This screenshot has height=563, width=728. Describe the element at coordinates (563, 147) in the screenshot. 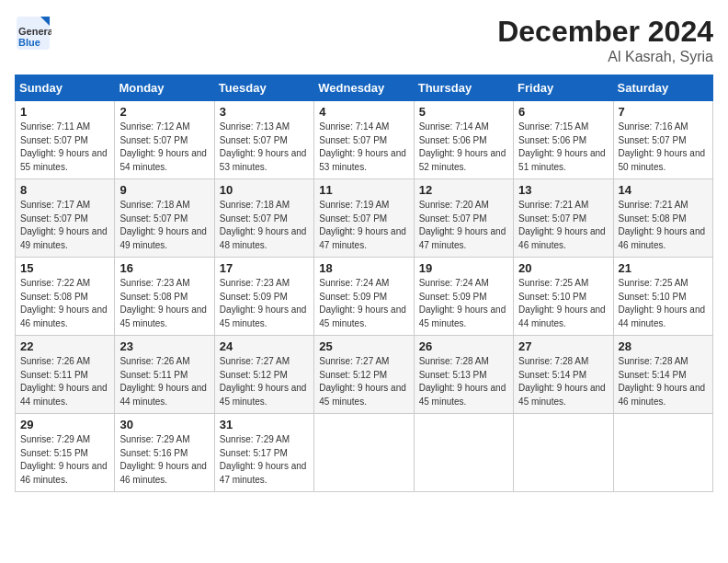

I see `day-info: Sunrise: 7:15 AM Sunset: 5:06 PM Dayligh…` at that location.